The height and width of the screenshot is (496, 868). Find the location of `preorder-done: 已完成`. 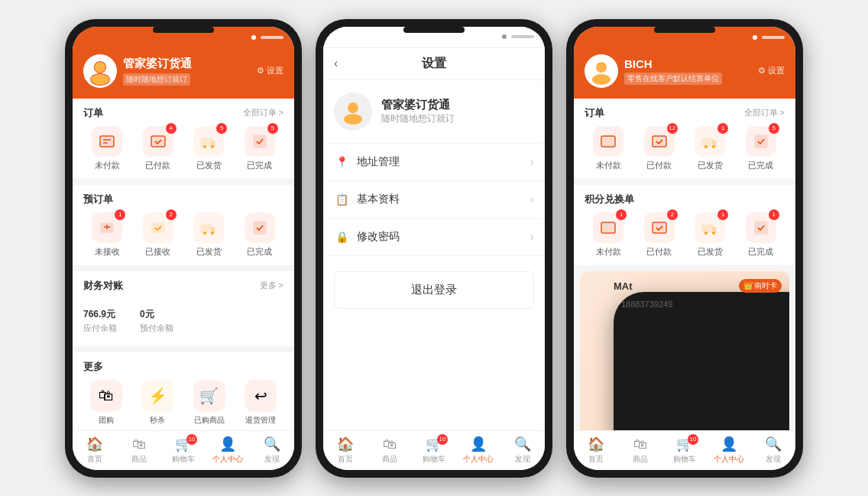

preorder-done: 已完成 is located at coordinates (260, 235).